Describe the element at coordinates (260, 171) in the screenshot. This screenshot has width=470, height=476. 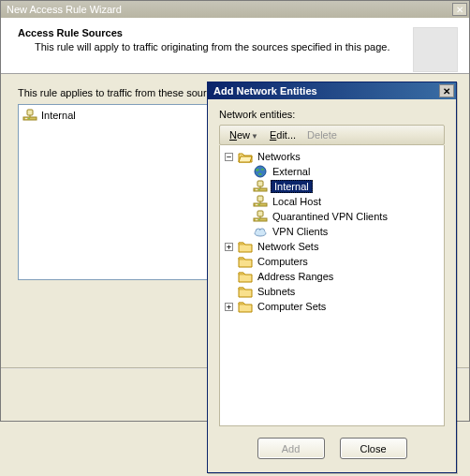
I see `globe-icon` at that location.